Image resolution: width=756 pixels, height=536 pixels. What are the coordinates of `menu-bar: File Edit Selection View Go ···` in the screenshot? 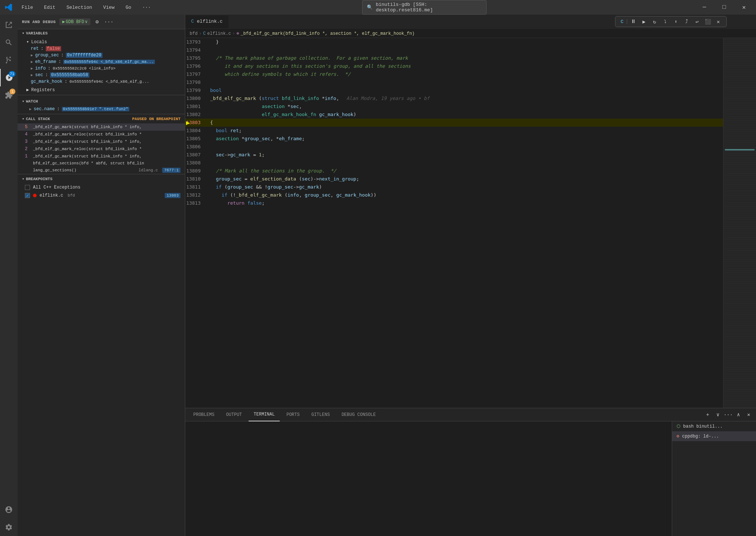 It's located at (86, 7).